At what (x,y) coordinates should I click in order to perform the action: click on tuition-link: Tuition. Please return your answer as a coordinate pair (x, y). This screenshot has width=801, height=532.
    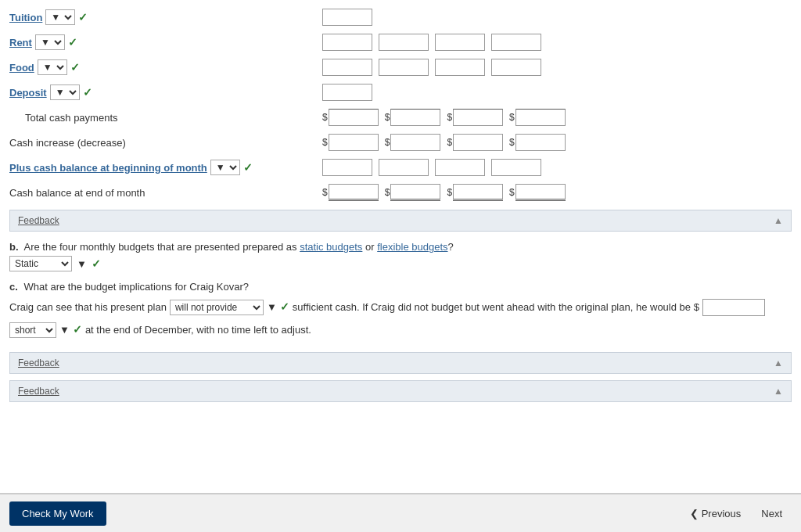
    Looking at the image, I should click on (26, 17).